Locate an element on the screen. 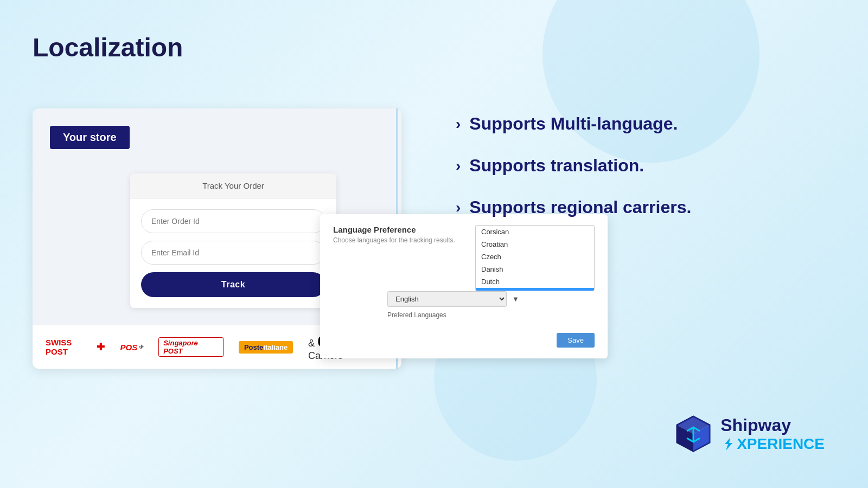  singapore-post-logo: Singapore POST is located at coordinates (191, 347).